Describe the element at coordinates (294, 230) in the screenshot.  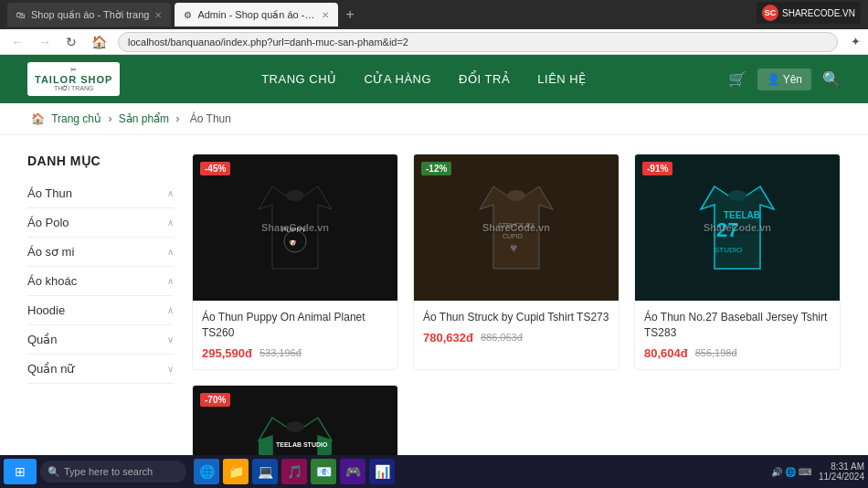
I see `svg-text: PUPPY` at that location.